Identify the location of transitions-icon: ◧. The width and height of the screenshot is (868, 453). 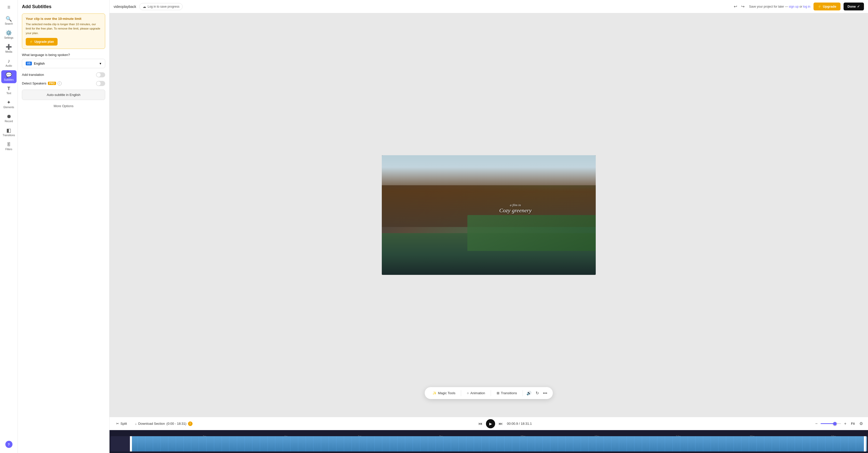
(9, 130).